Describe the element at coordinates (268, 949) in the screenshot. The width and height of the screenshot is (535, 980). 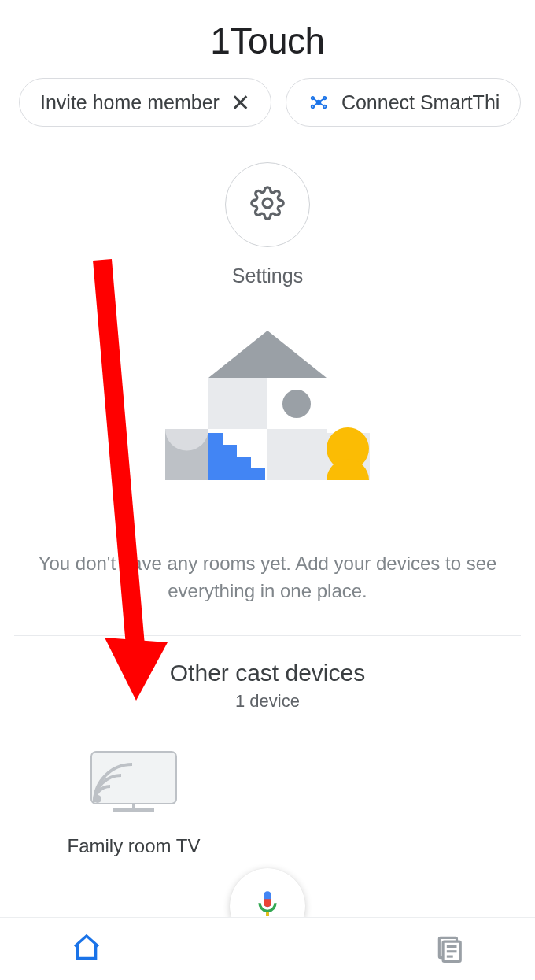
I see `bottom-nav` at that location.